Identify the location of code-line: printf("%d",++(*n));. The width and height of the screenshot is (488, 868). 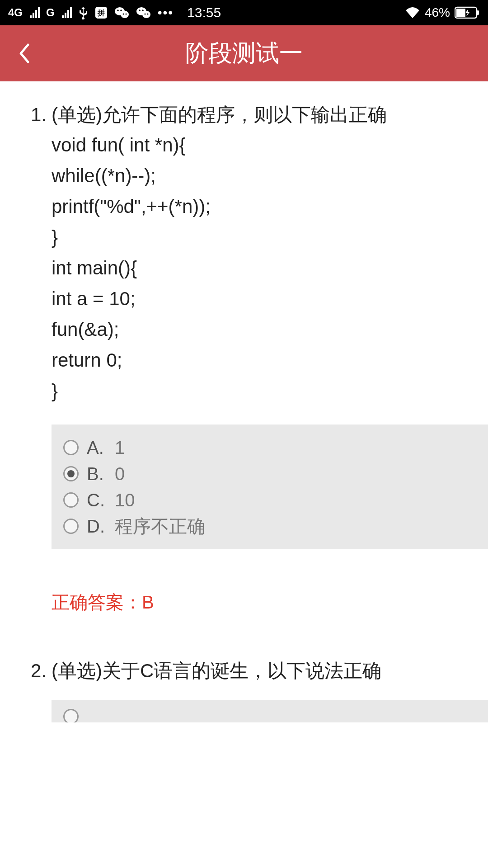
(270, 207).